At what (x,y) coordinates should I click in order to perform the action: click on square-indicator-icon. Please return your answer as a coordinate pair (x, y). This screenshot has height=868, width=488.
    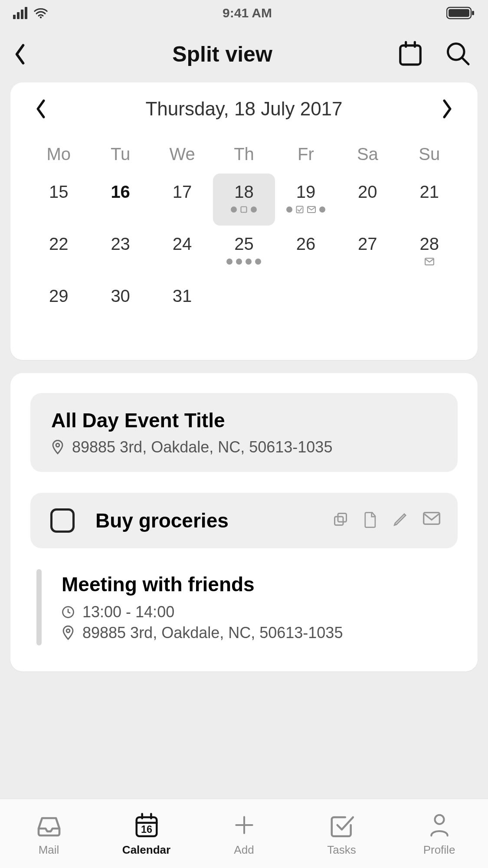
    Looking at the image, I should click on (244, 210).